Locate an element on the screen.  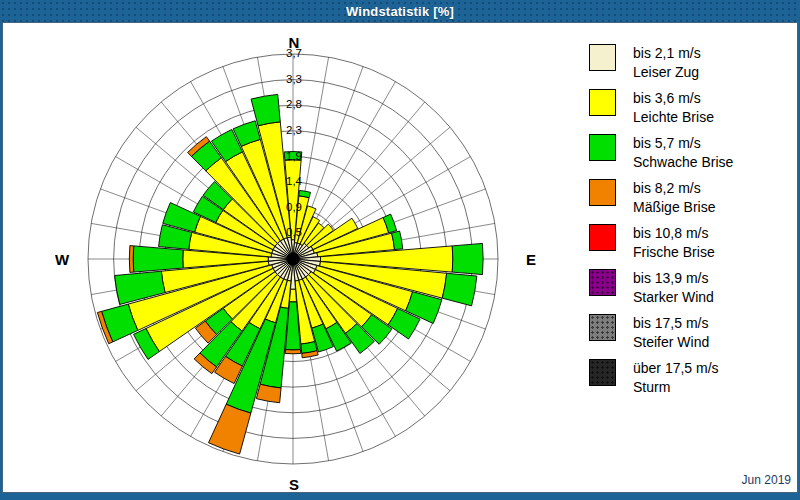
ring-label: 0,9 is located at coordinates (294, 207).